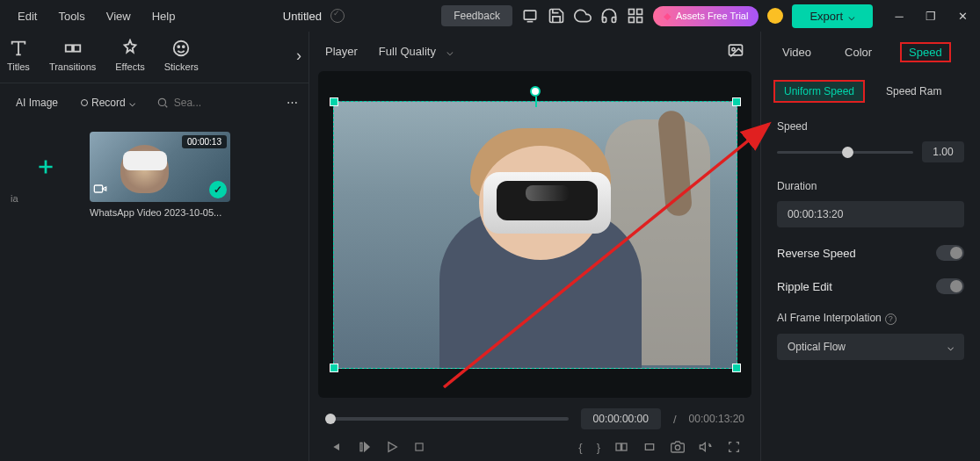 This screenshot has width=980, height=461. Describe the element at coordinates (535, 91) in the screenshot. I see `rotate-handle` at that location.